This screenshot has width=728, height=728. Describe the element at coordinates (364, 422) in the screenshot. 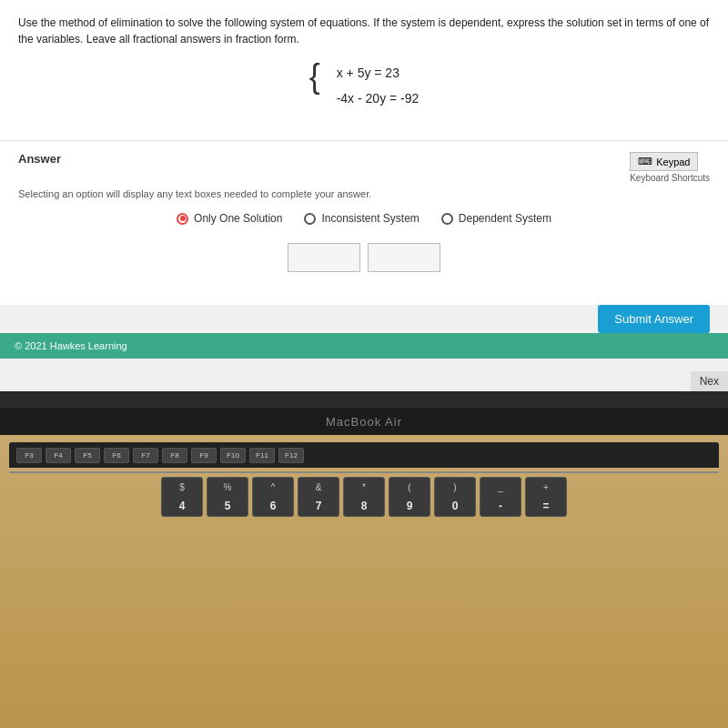

I see `macbook-label: MacBook Air` at that location.